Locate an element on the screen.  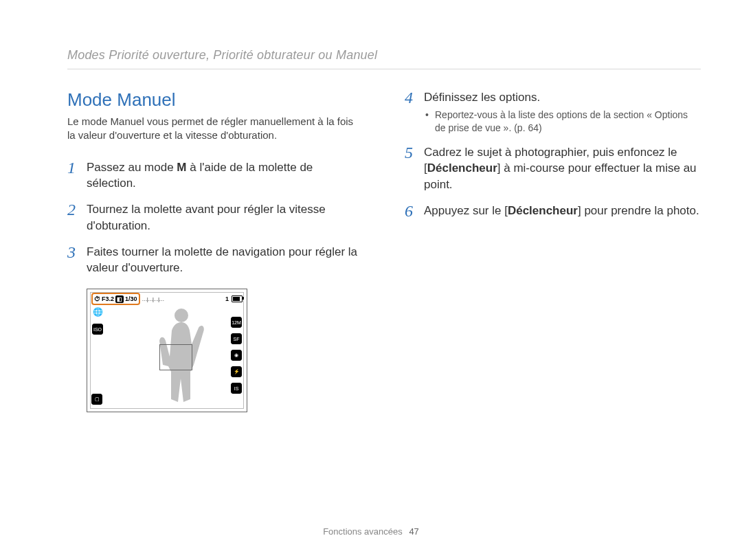
clock-icon: ⏱ is located at coordinates (98, 299).